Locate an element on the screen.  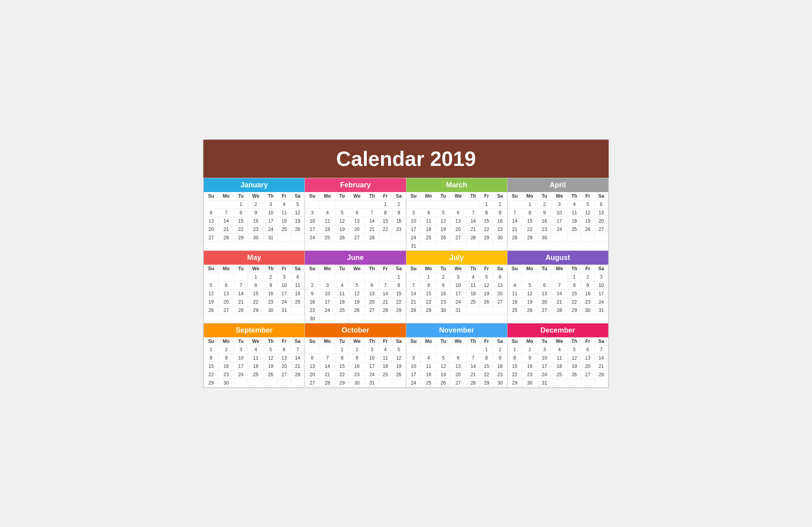
month-header-nov: November is located at coordinates (457, 330).